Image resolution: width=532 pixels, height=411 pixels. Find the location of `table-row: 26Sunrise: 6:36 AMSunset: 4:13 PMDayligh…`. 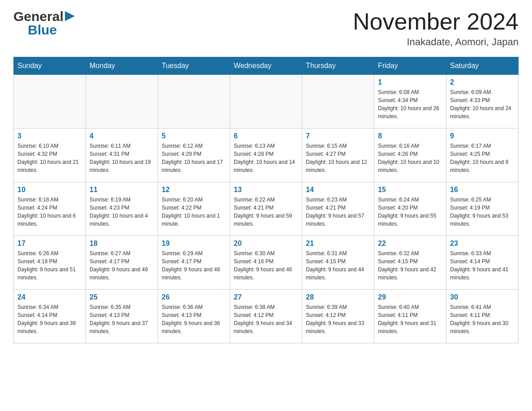

table-row: 26Sunrise: 6:36 AMSunset: 4:13 PMDayligh… is located at coordinates (194, 317).